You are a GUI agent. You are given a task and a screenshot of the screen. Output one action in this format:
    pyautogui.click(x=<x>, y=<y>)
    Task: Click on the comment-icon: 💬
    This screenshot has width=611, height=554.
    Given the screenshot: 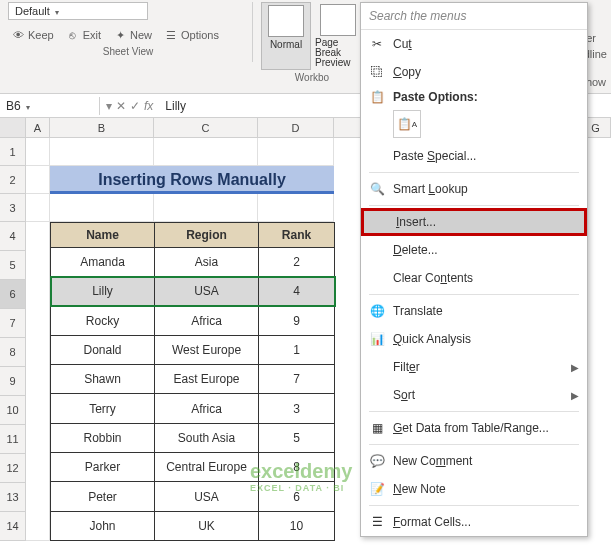 What is the action you would take?
    pyautogui.click(x=377, y=461)
    